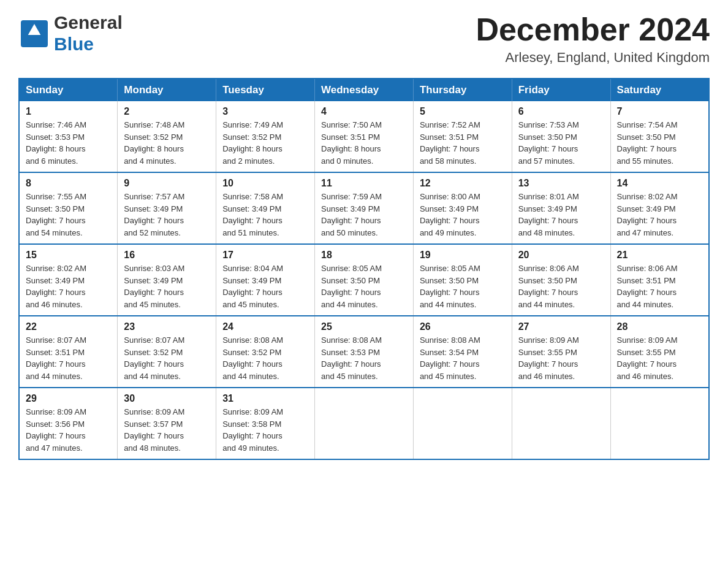  What do you see at coordinates (364, 112) in the screenshot?
I see `day-number: 4` at bounding box center [364, 112].